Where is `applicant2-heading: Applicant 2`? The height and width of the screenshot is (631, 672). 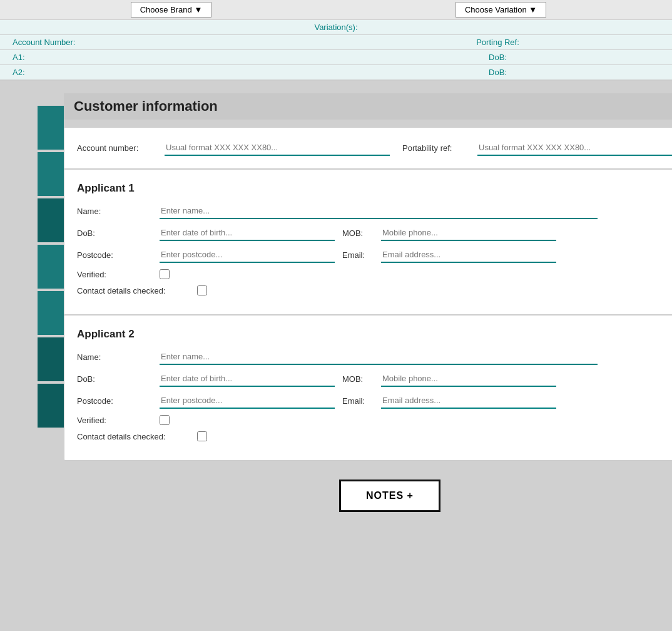
applicant2-heading: Applicant 2 is located at coordinates (374, 334).